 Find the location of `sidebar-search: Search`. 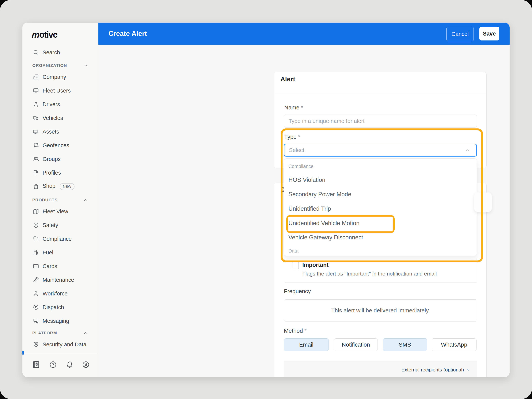

sidebar-search: Search is located at coordinates (60, 52).